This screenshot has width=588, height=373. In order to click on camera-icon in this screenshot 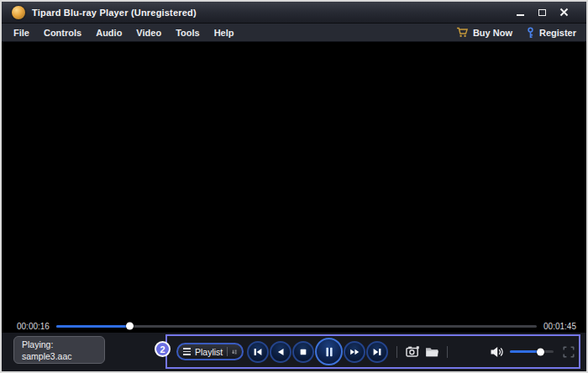, I will do `click(413, 351)`.